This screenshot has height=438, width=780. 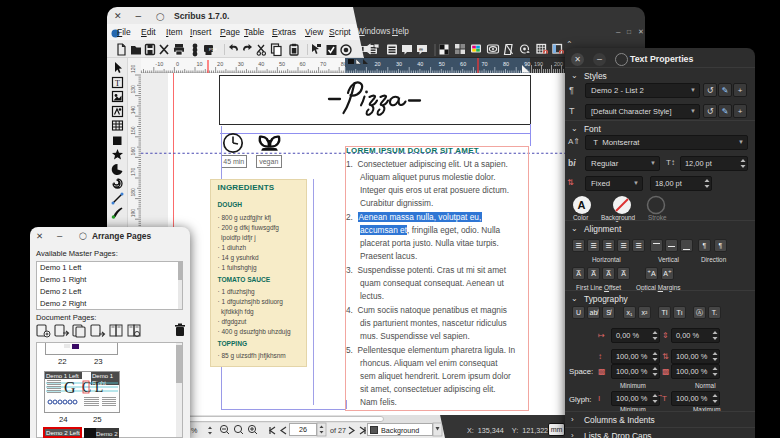 I want to click on svg-text: 70, so click(x=485, y=64).